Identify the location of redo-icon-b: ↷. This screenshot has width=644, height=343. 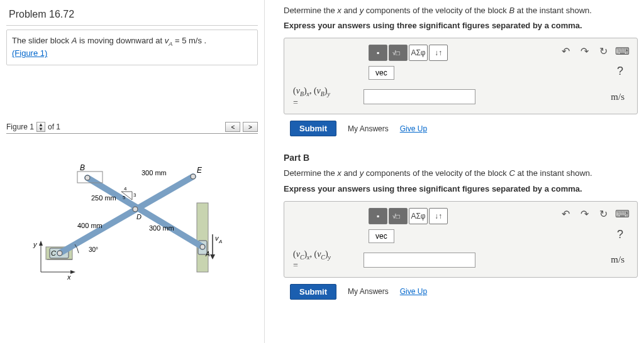
(584, 214).